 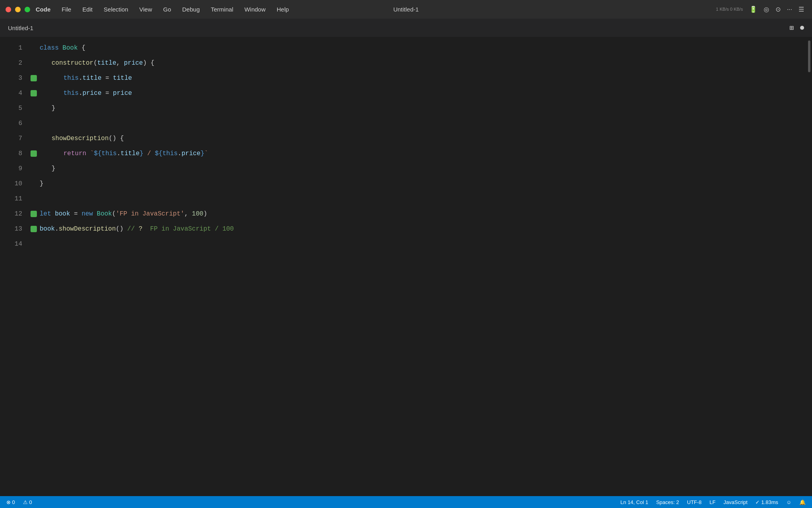 I want to click on gutter, so click(x=34, y=267).